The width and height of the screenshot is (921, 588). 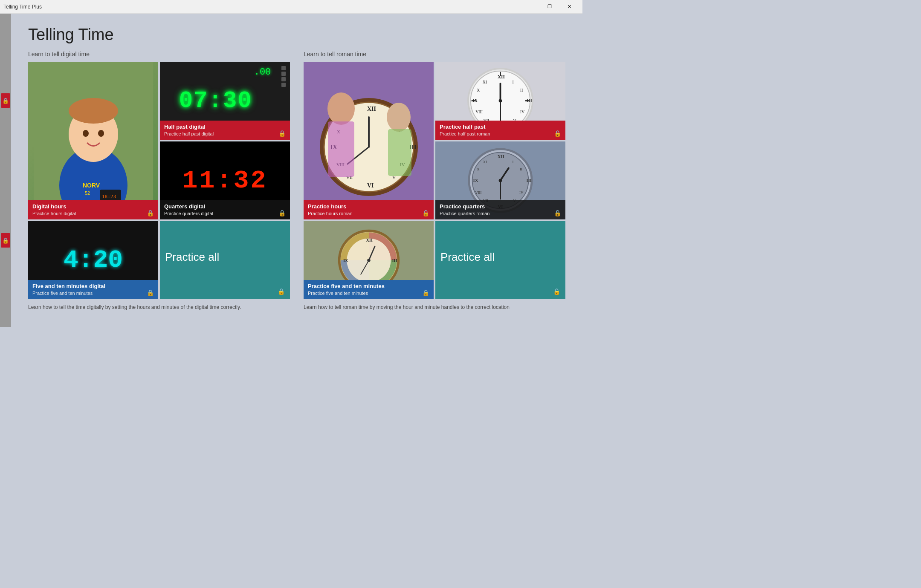 I want to click on roman-column: Learn to tell roman time XII III, so click(x=434, y=181).